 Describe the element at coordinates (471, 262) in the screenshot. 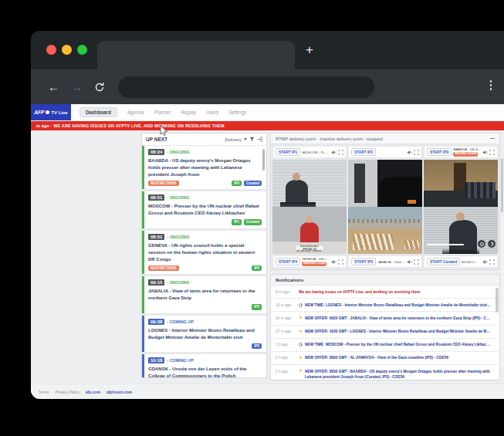

I see `delivery-program: MOSCOW - Pres...` at that location.